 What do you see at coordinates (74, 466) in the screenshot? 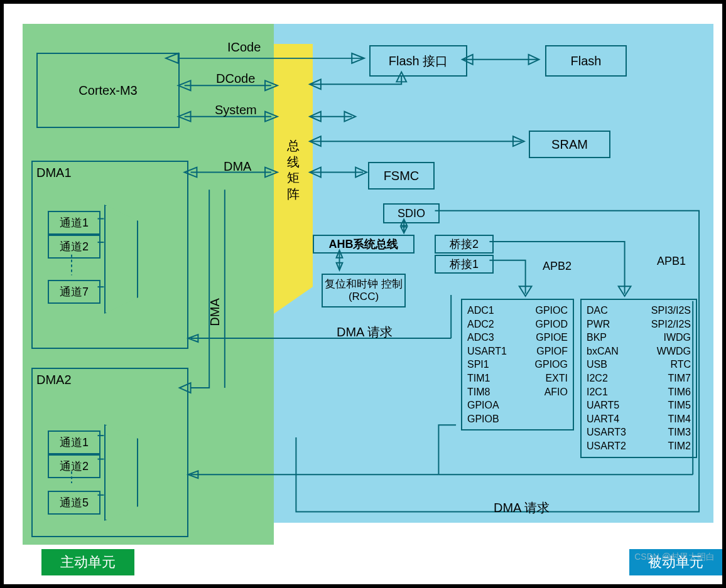
I see `dma2-channel-2: 通道2` at bounding box center [74, 466].